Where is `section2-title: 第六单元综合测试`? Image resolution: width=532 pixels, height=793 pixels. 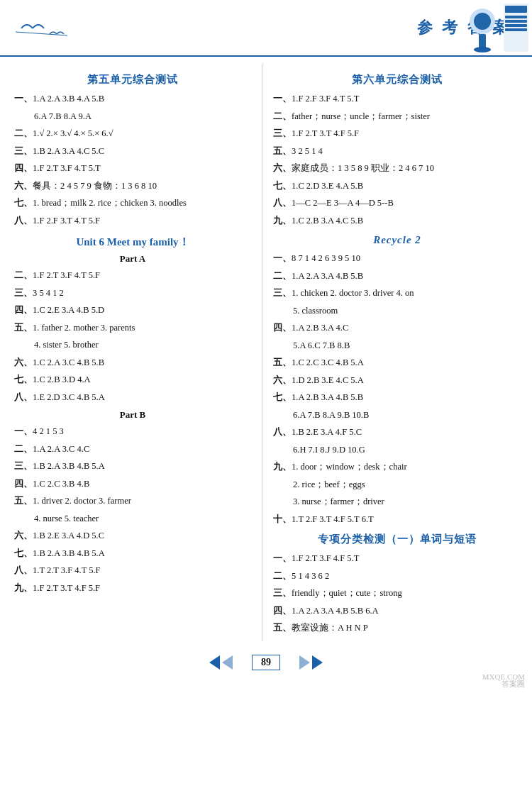
section2-title: 第六单元综合测试 is located at coordinates (397, 79).